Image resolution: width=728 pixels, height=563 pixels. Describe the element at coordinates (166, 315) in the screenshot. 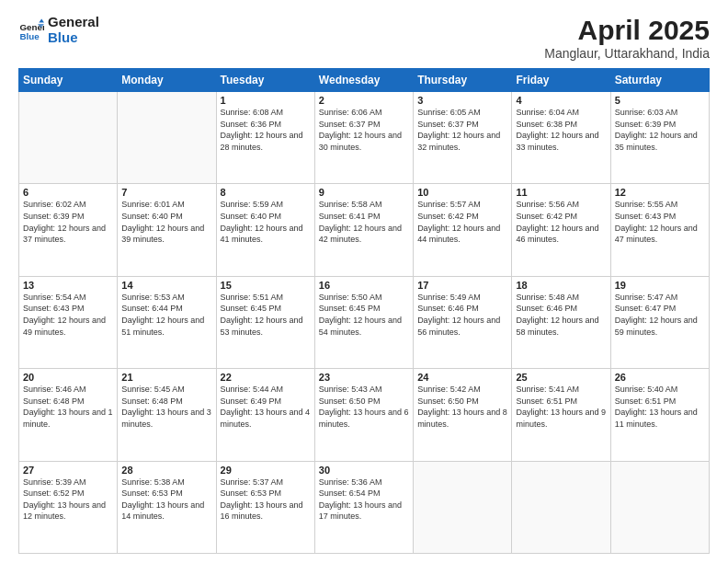

I see `day-info: Sunrise: 5:53 AM Sunset: 6:44 PM Dayligh…` at that location.